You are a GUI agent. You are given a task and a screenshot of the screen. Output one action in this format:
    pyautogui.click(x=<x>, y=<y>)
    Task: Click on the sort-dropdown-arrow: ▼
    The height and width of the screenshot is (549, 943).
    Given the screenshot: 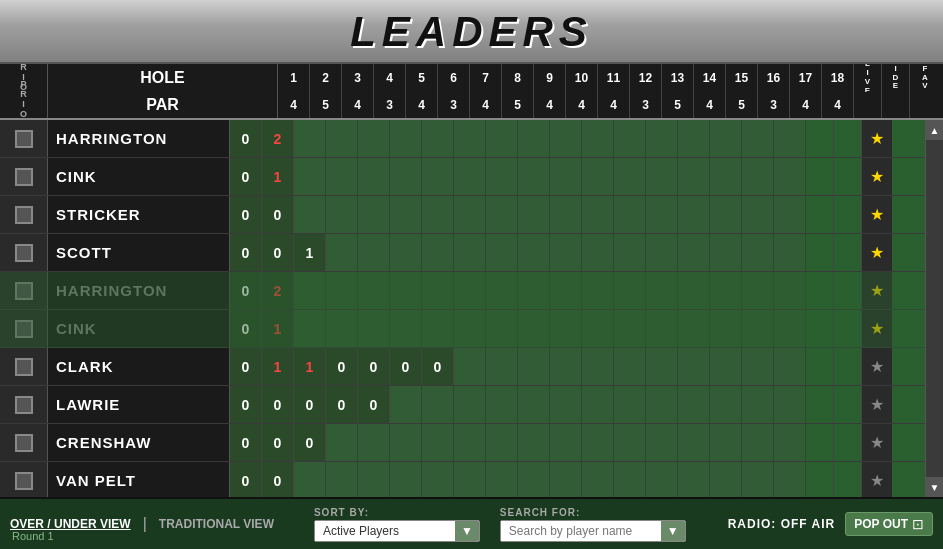 What is the action you would take?
    pyautogui.click(x=467, y=531)
    